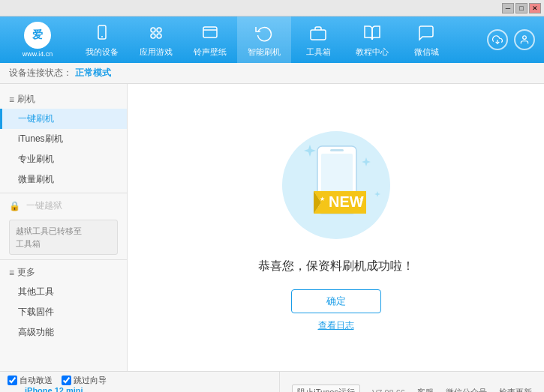 The image size is (544, 392). Describe the element at coordinates (210, 52) in the screenshot. I see `nav-label-ringtone: 铃声壁纸` at that location.